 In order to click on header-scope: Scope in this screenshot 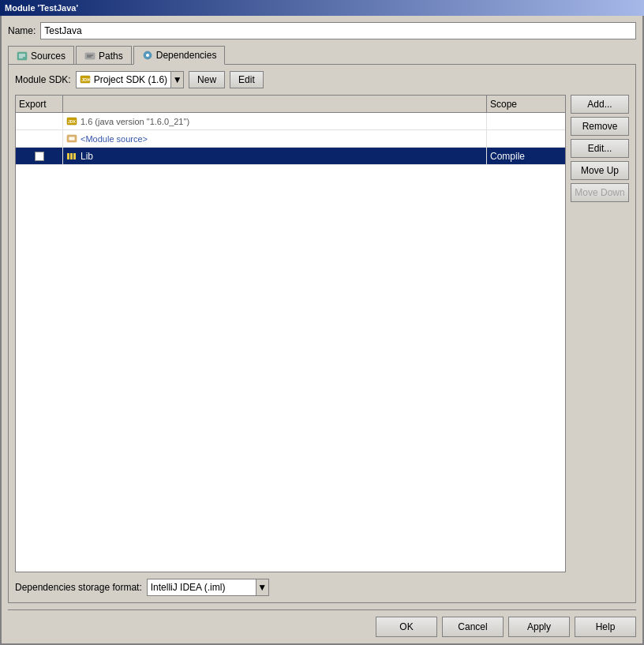, I will do `click(526, 104)`.